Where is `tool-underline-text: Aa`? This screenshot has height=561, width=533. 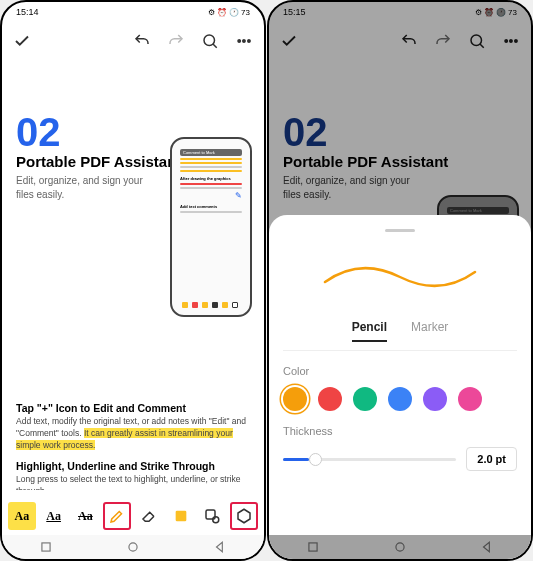 tool-underline-text: Aa is located at coordinates (54, 516).